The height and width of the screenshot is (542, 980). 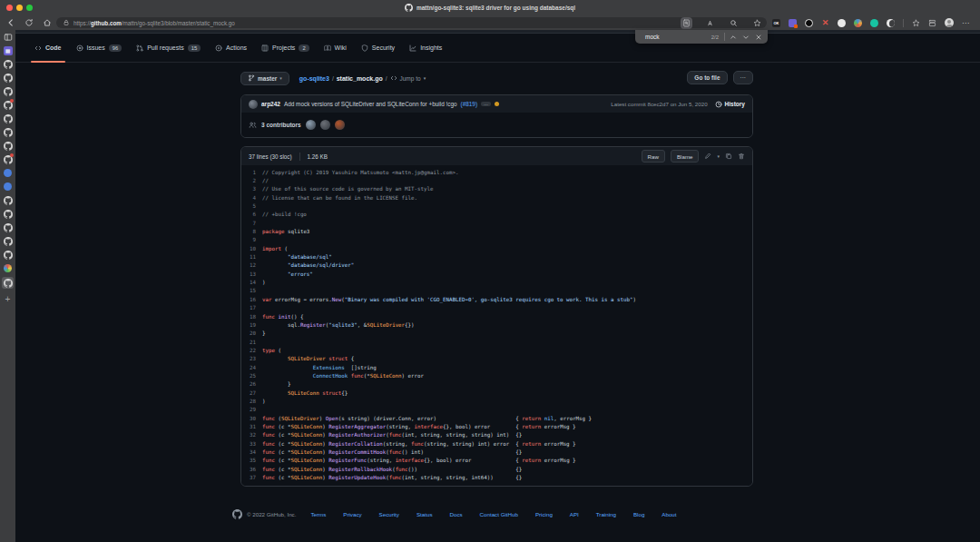 I want to click on browser-vertical-tab: ▦, so click(x=7, y=51).